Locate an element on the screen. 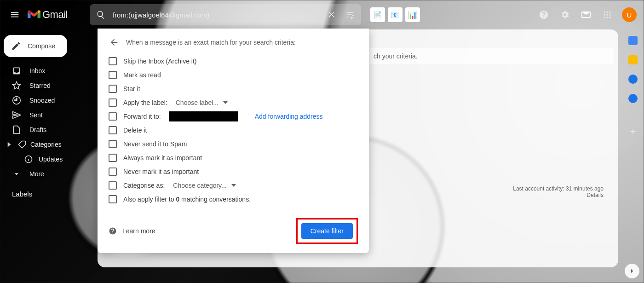 The height and width of the screenshot is (283, 644). hide-side-panel-button is located at coordinates (632, 271).